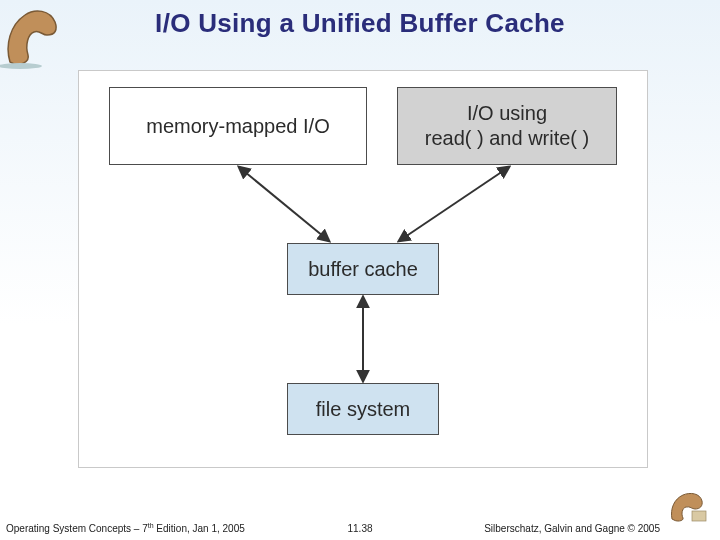  Describe the element at coordinates (507, 126) in the screenshot. I see `box-read-write-io: I/O using read( ) and write( )` at that location.